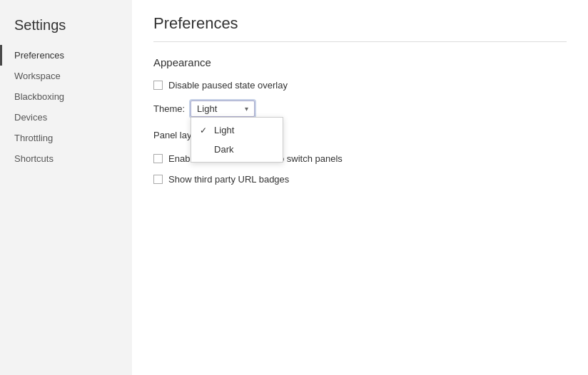 This screenshot has height=375, width=588. What do you see at coordinates (207, 108) in the screenshot?
I see `theme-selected-value: Light` at bounding box center [207, 108].